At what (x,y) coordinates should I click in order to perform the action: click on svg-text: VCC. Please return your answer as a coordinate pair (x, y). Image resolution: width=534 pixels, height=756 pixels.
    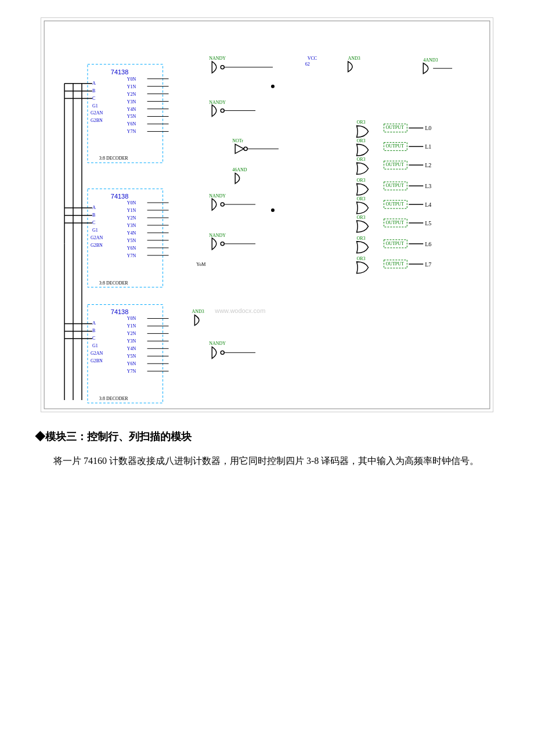
    Looking at the image, I should click on (312, 58).